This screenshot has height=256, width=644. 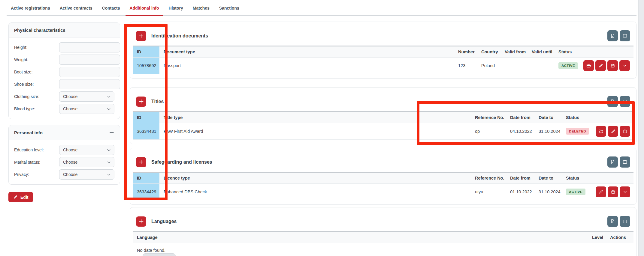 I want to click on column-header-reference-no: Reference No., so click(x=492, y=178).